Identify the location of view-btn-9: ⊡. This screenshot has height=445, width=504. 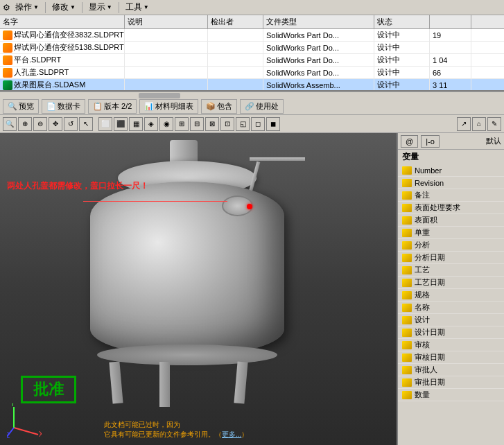
(227, 124).